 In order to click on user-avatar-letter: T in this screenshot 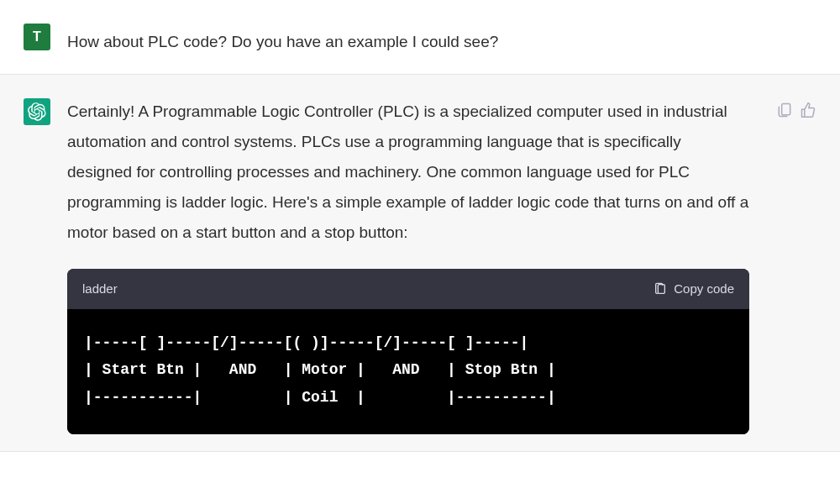, I will do `click(37, 37)`.